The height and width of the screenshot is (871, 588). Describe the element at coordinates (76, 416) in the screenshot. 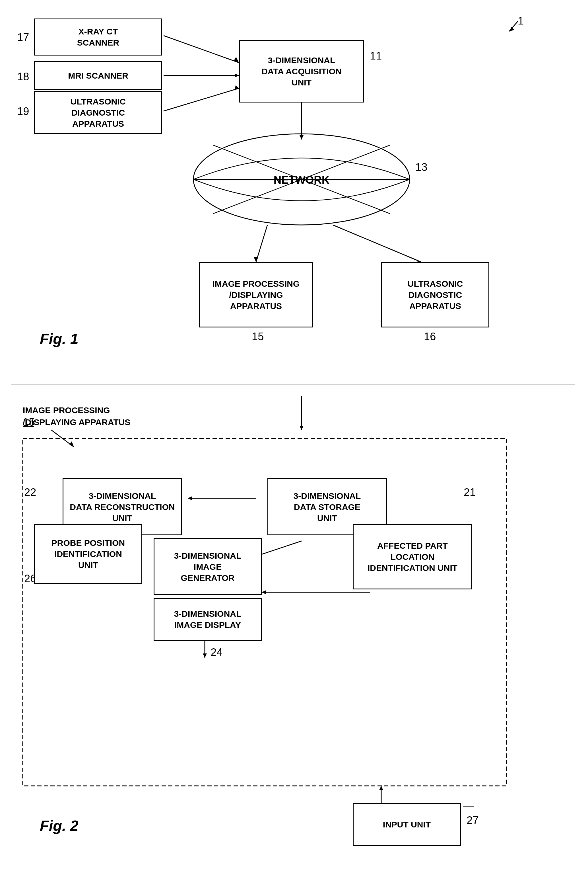

I see `apparatus-label-fig2: IMAGE PROCESSING/DISPLAYING APPARATUS` at that location.